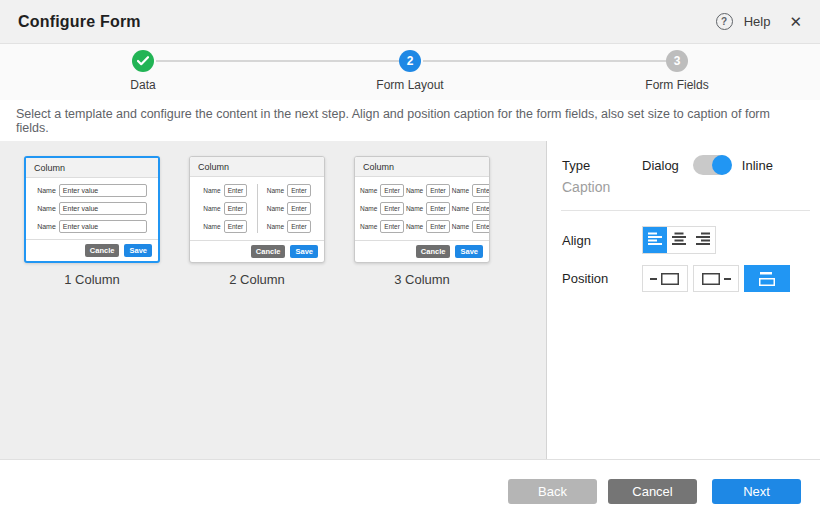 The height and width of the screenshot is (520, 820). What do you see at coordinates (678, 278) in the screenshot?
I see `position-row: Position` at bounding box center [678, 278].